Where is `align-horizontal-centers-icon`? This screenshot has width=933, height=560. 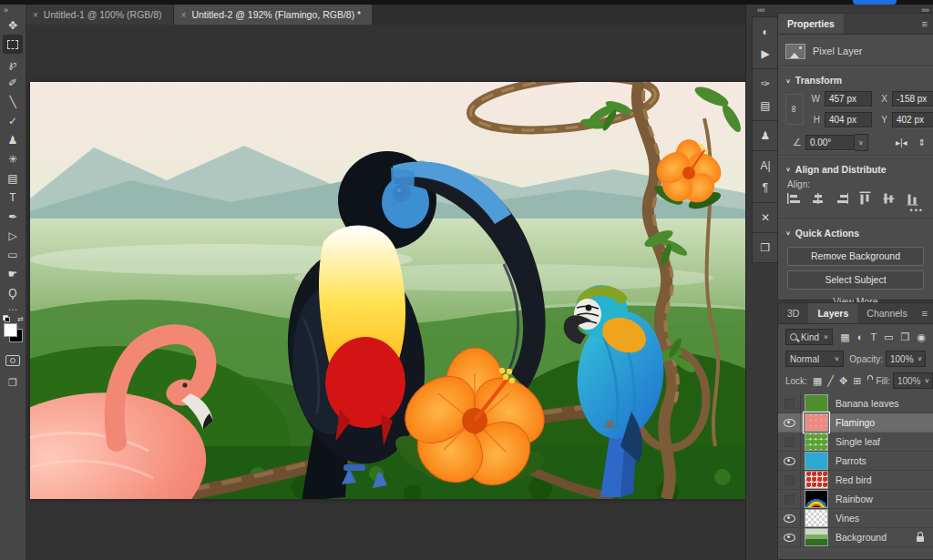
align-horizontal-centers-icon is located at coordinates (818, 199).